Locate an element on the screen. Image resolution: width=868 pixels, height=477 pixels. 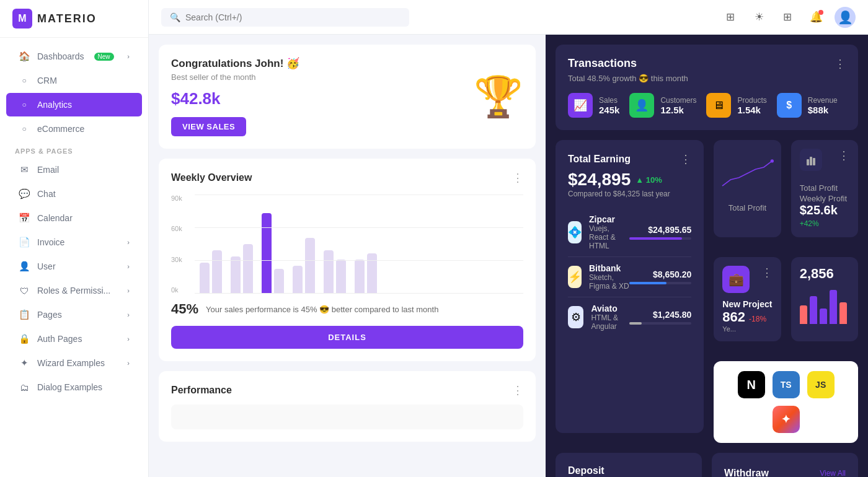
sidebar-item-roles: 🛡 Roles & Permissi... › is located at coordinates (74, 291).